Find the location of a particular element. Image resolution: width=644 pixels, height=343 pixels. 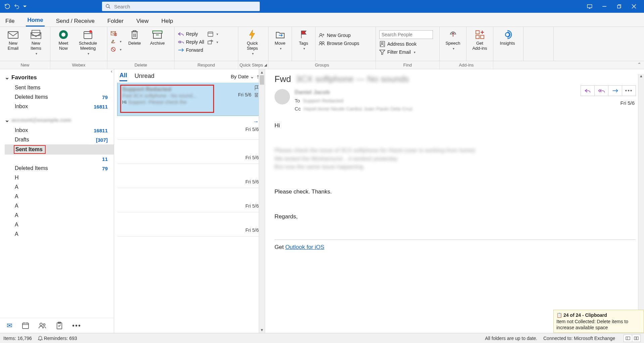

close-icon is located at coordinates (634, 6).